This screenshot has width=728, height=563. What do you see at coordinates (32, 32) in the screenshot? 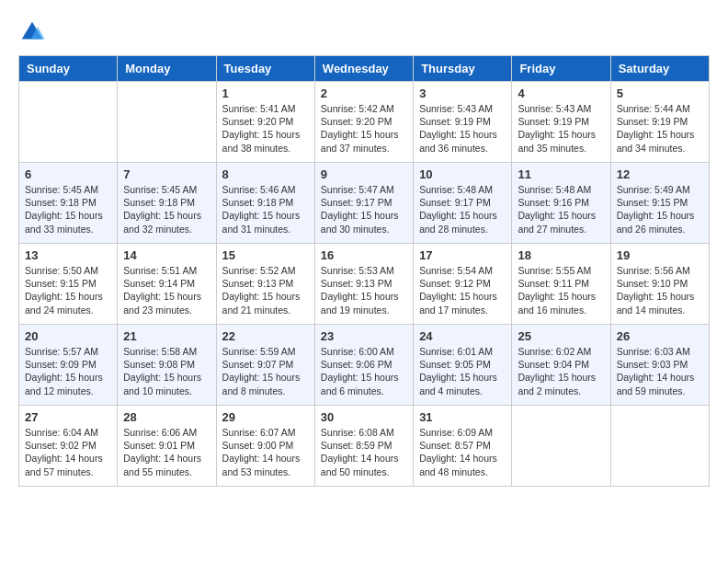
I see `logo-icon` at bounding box center [32, 32].